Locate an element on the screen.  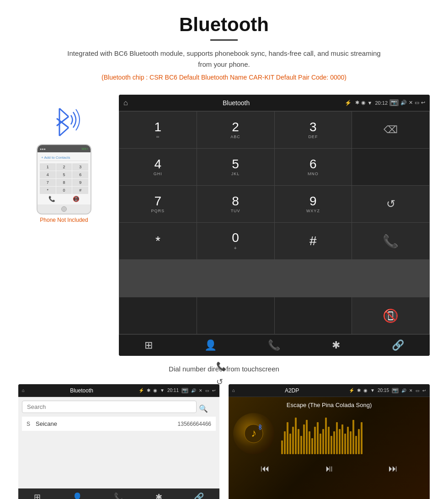
music-usb-icon: ⚡ is located at coordinates (352, 391).